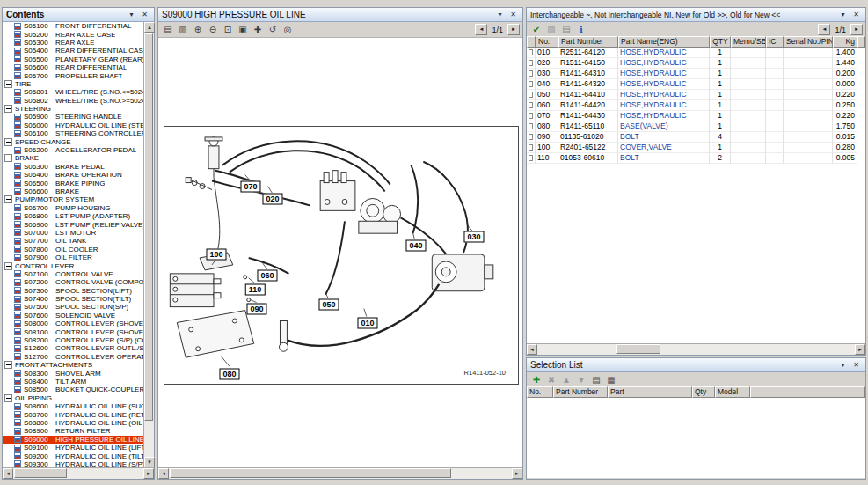 Image resolution: width=868 pixels, height=485 pixels. I want to click on parts-table-row: 010 R2511-64120 HOSE,HYDRAULIC 1 1.400, so click(697, 53).